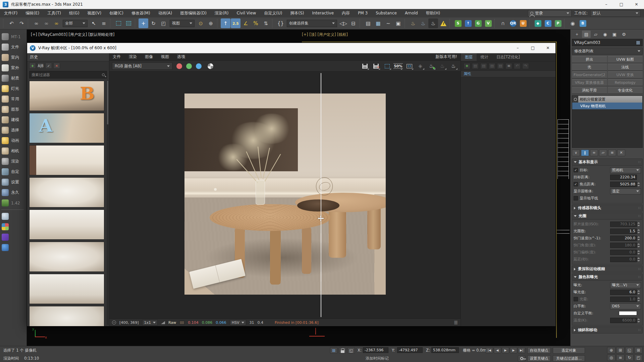 The height and width of the screenshot is (362, 644). Describe the element at coordinates (13, 78) in the screenshot. I see `sidebar-item-material: 材质` at that location.